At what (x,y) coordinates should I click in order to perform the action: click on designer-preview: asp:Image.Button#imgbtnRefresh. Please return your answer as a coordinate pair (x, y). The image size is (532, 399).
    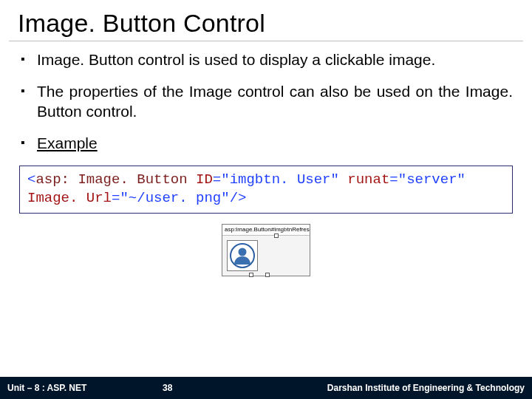
    Looking at the image, I should click on (266, 250).